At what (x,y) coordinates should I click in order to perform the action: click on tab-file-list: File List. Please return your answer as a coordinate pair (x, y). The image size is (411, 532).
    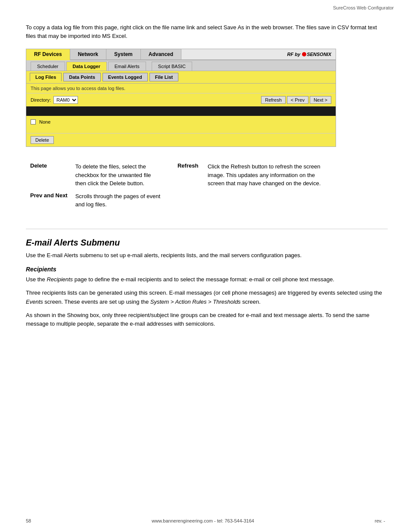
    Looking at the image, I should click on (164, 77).